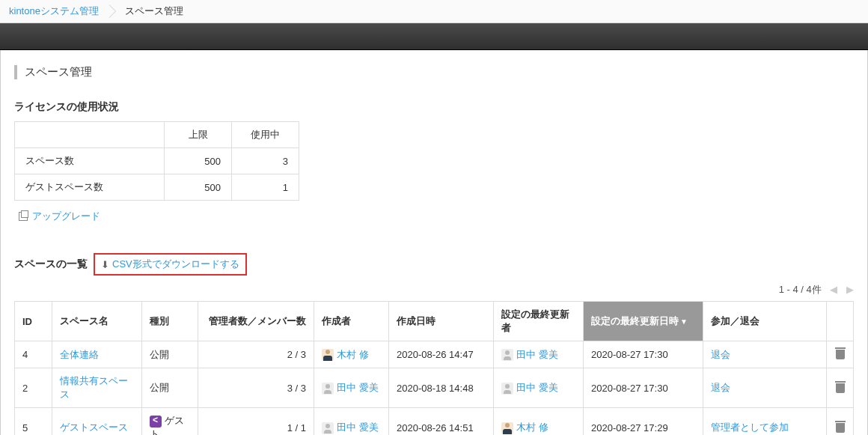 The width and height of the screenshot is (868, 435). I want to click on action-link: 管理者として参加, so click(750, 427).